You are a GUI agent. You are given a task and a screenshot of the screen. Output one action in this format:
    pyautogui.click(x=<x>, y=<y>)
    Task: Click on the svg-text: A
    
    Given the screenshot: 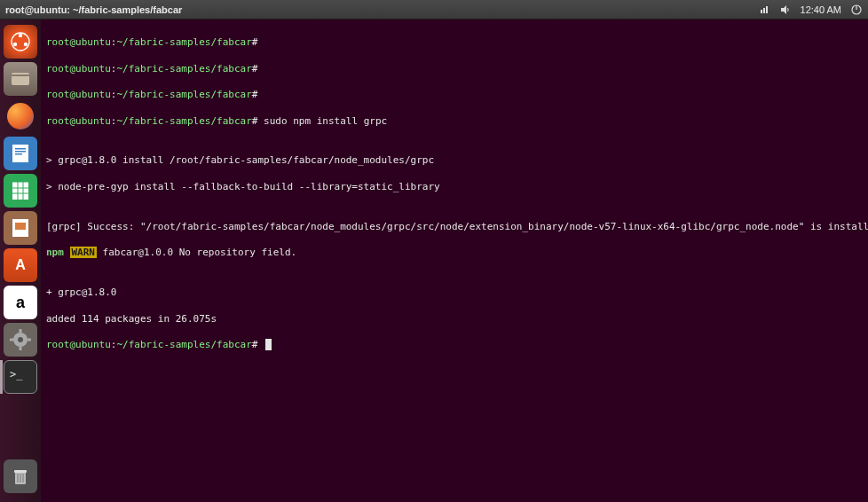 What is the action you would take?
    pyautogui.click(x=20, y=264)
    